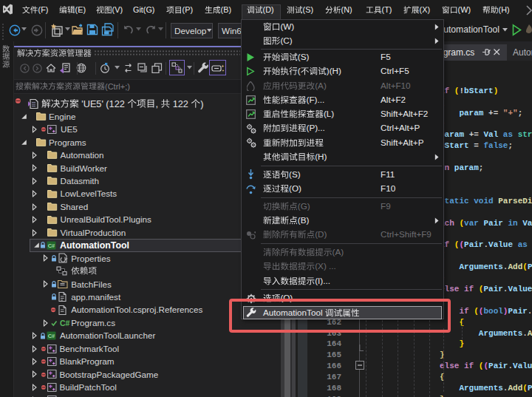  What do you see at coordinates (425, 10) in the screenshot?
I see `svg-text: (X)` at bounding box center [425, 10].